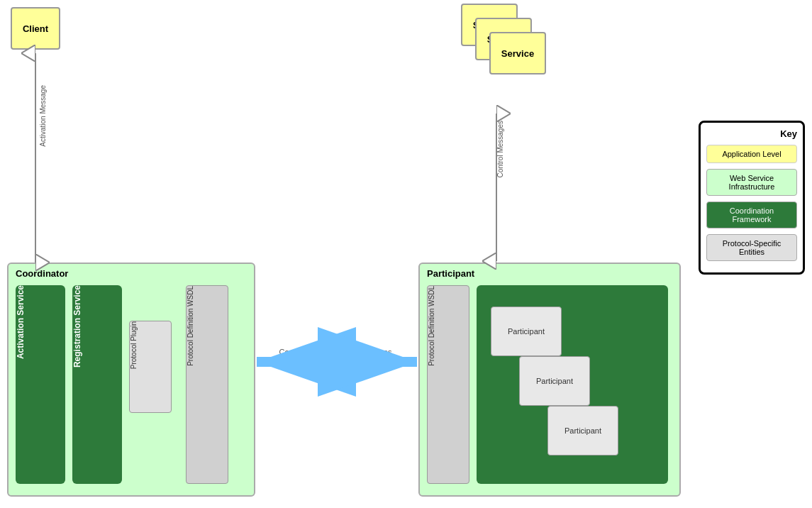 The height and width of the screenshot is (508, 812). Describe the element at coordinates (518, 54) in the screenshot. I see `service-label-3: Service` at that location.